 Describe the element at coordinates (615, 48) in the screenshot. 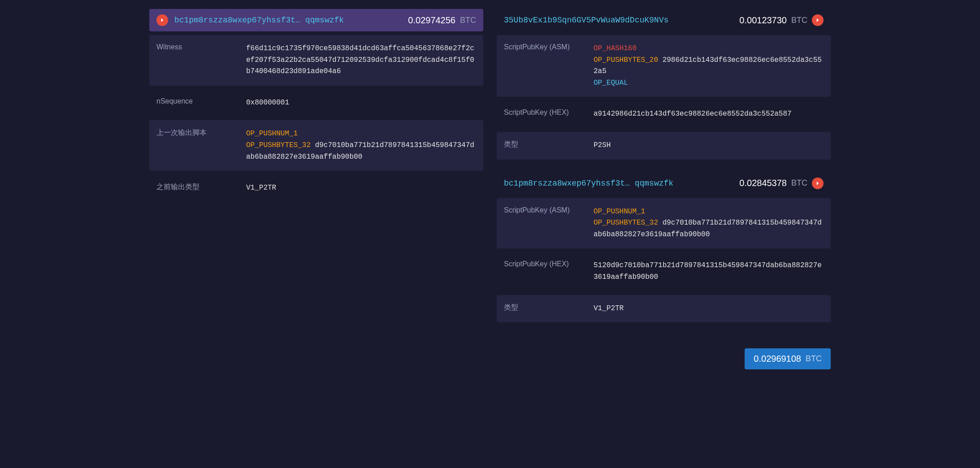

I see `opcode: OP_HASH160` at that location.